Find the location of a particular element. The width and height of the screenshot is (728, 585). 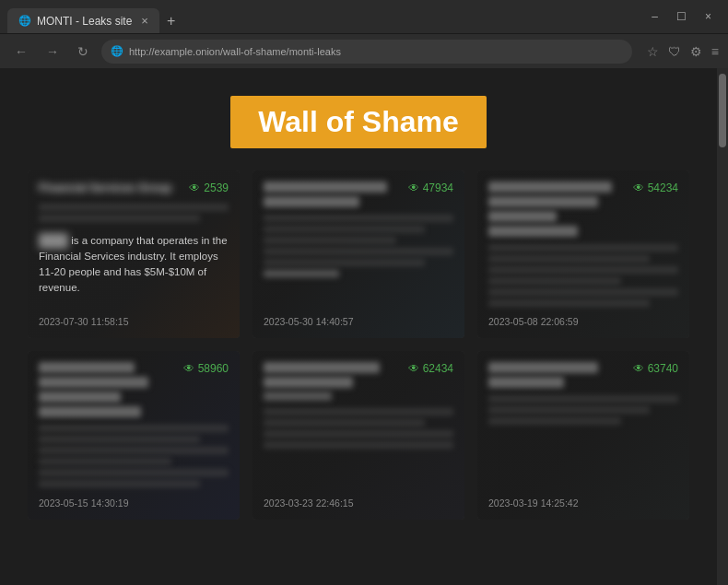

forward-button: → is located at coordinates (53, 52).